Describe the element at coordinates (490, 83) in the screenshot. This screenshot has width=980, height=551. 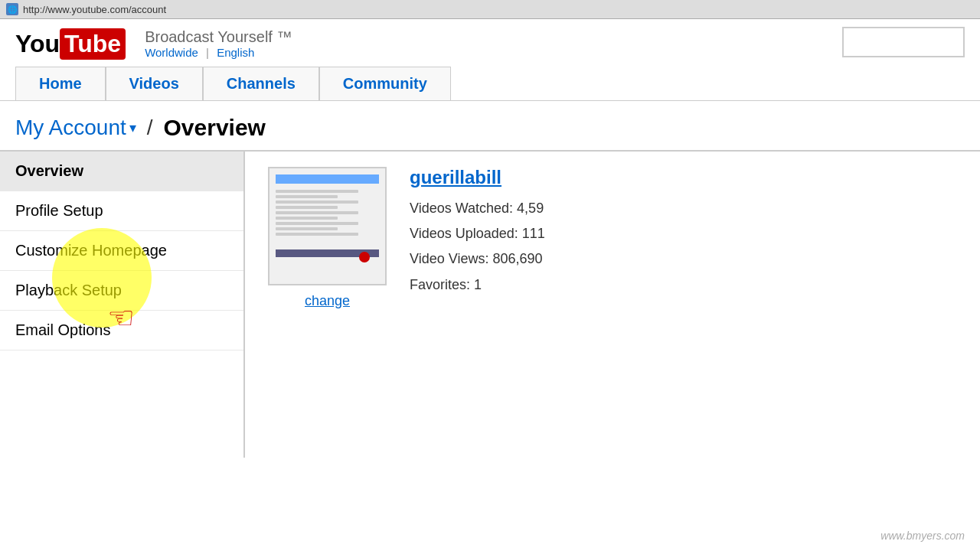
I see `yt-nav: Home Videos Channels Community` at that location.